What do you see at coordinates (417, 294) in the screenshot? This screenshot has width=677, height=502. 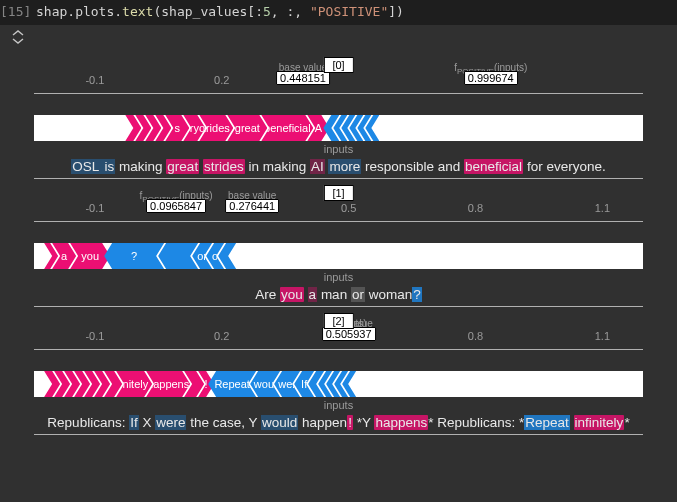 I see `token: ?` at bounding box center [417, 294].